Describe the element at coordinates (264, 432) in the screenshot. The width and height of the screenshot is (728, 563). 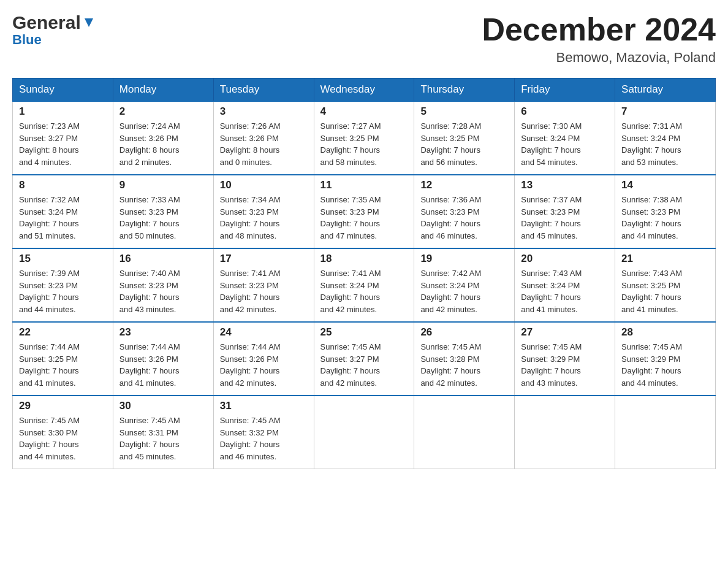
I see `calendar-cell: 31Sunrise: 7:45 AMSunset: 3:32 PMDayligh…` at that location.